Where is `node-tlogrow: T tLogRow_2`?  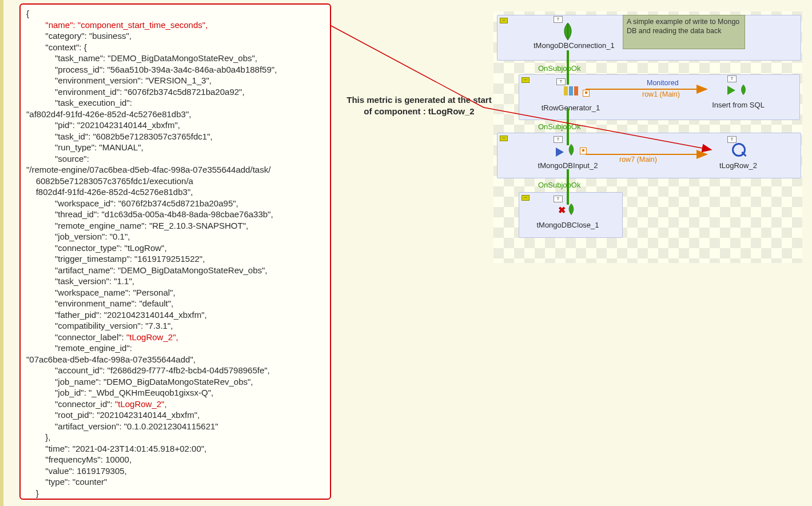 node-tlogrow: T tLogRow_2 is located at coordinates (738, 156).